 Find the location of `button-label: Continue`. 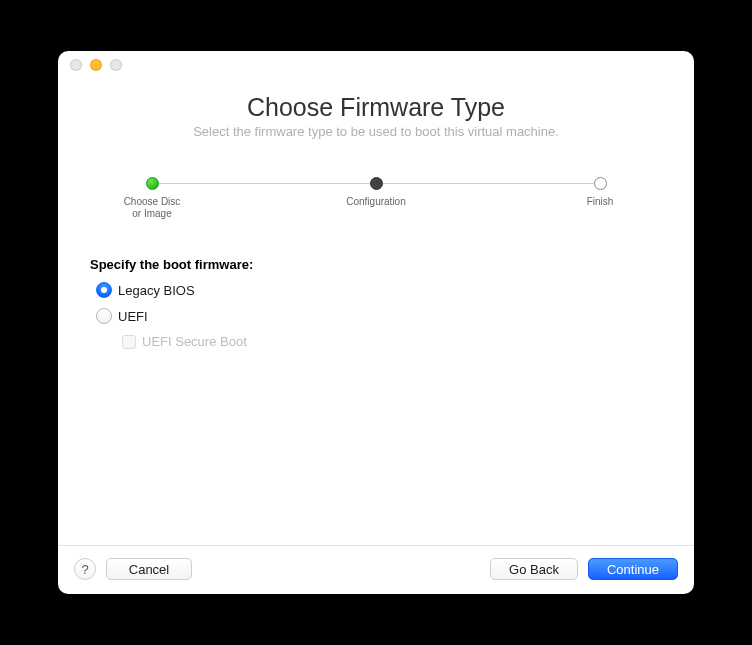

button-label: Continue is located at coordinates (633, 570).